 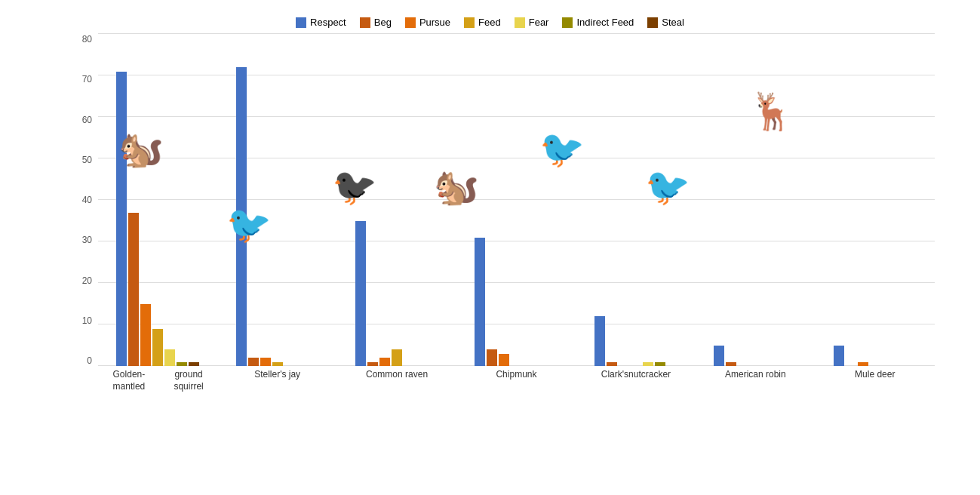 I want to click on legend-label: Feed, so click(x=490, y=23).